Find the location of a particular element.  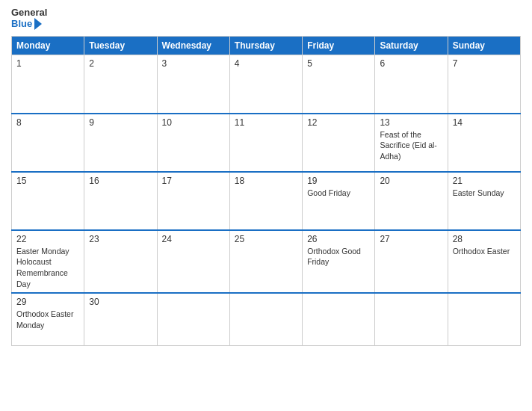

day-cell: 9 is located at coordinates (121, 143).